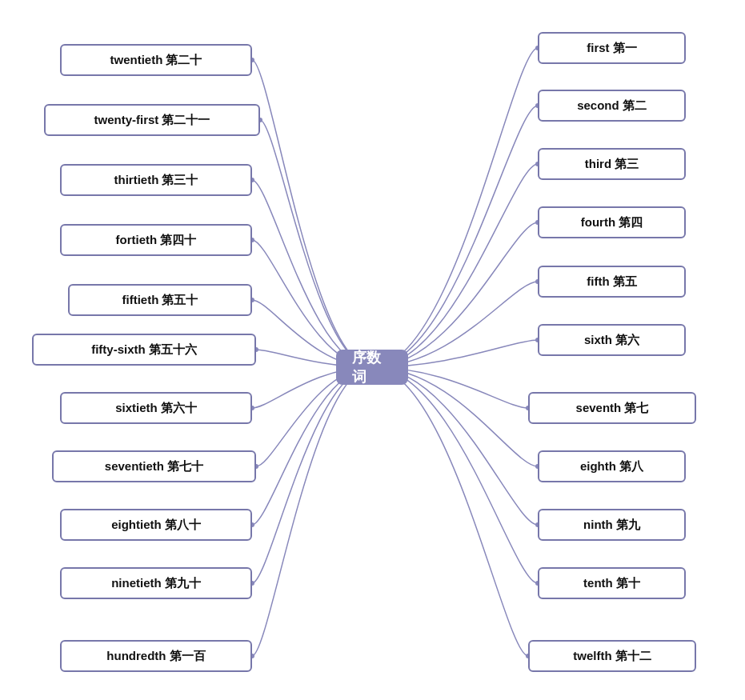  Describe the element at coordinates (372, 367) in the screenshot. I see `center-node: 序数词` at that location.